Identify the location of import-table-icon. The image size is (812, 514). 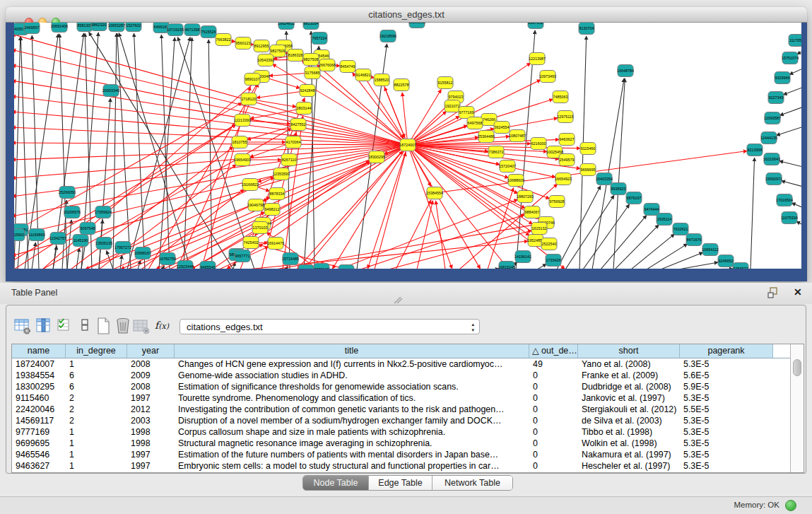
(141, 326).